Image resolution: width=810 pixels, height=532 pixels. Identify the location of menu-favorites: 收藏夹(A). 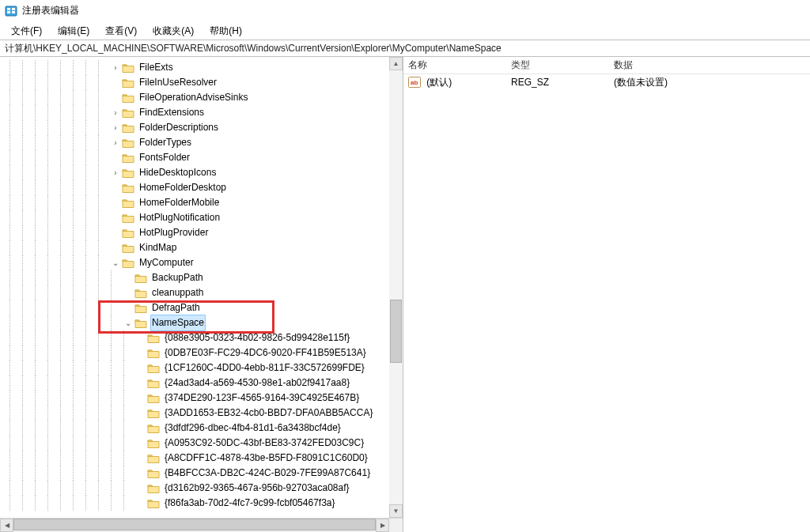
(173, 32).